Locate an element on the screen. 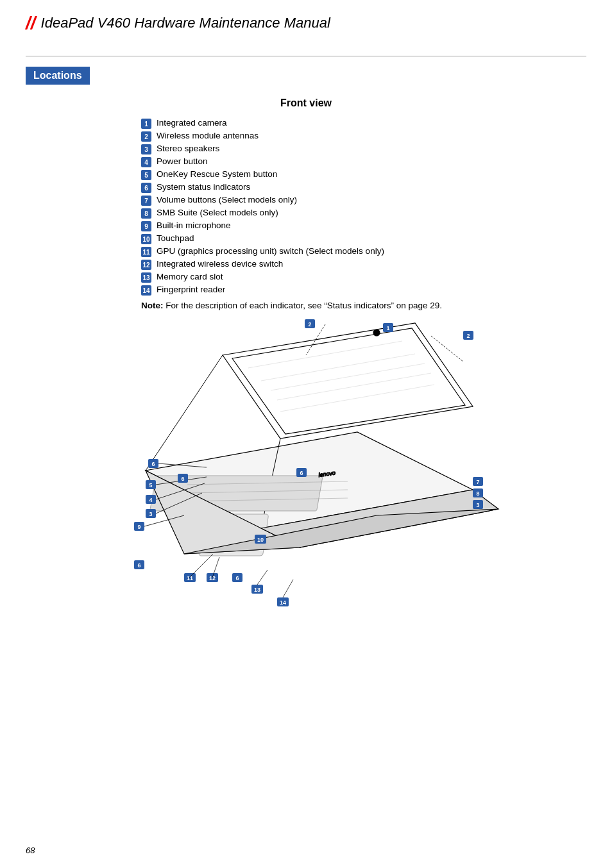 The image size is (612, 868). list-item: 7Volume buttons (Select models only) is located at coordinates (364, 200).